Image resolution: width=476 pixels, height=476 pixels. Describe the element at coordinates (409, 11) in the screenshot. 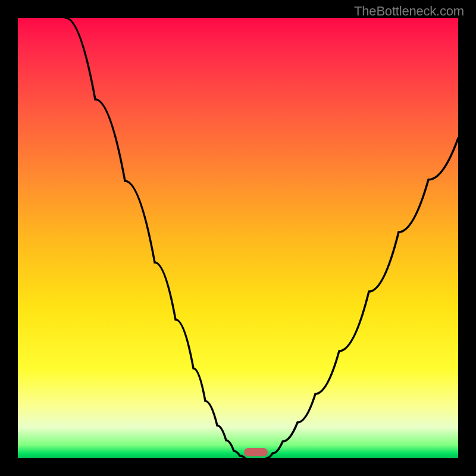

I see `watermark-text: TheBottleneck.com` at that location.